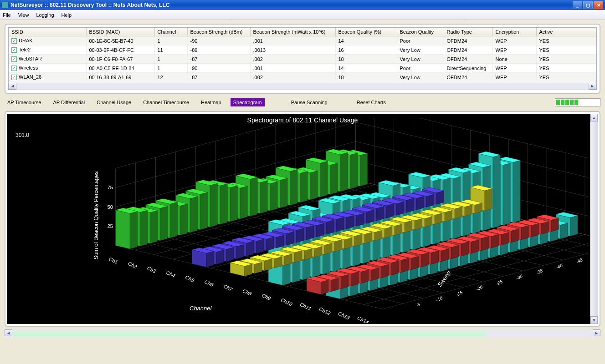 The image size is (605, 364). I want to click on close-button: ✕, so click(599, 5).